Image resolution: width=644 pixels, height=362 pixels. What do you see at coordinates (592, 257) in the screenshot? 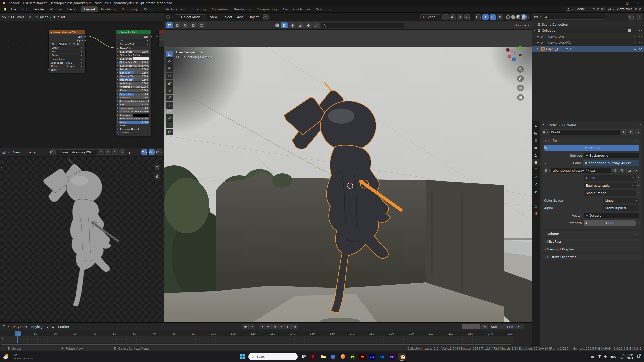
I see `collapsed-panel: ›Custom Properties::::` at bounding box center [592, 257].